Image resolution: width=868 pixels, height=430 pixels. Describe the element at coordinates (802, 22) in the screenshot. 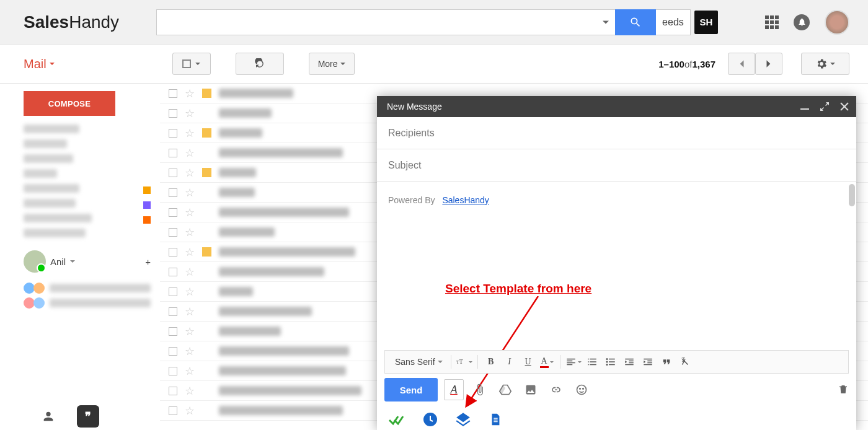

I see `notifications-icon` at that location.